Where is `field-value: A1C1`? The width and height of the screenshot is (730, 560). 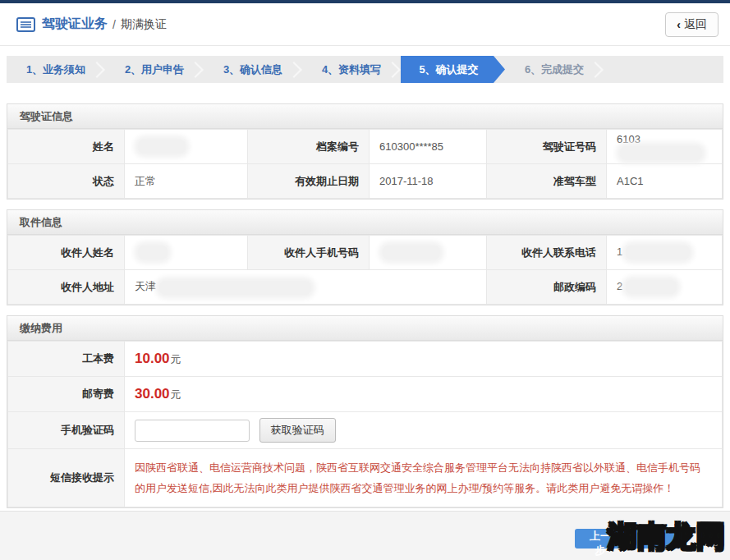 field-value: A1C1 is located at coordinates (665, 181).